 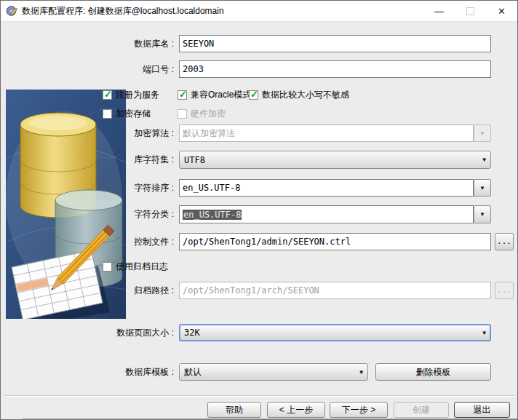 I want to click on char-collate-dropdown-button: ▼, so click(x=482, y=188).